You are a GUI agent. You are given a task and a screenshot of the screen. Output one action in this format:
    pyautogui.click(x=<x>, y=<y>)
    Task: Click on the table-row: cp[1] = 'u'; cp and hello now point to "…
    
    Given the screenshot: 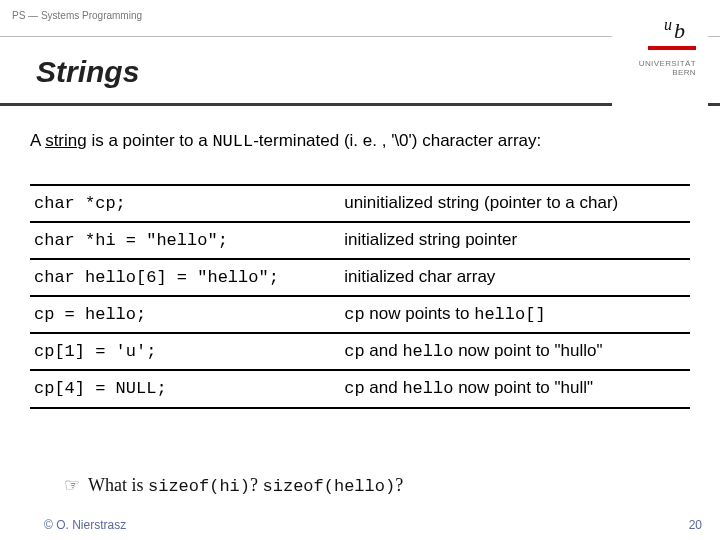 What is the action you would take?
    pyautogui.click(x=360, y=352)
    